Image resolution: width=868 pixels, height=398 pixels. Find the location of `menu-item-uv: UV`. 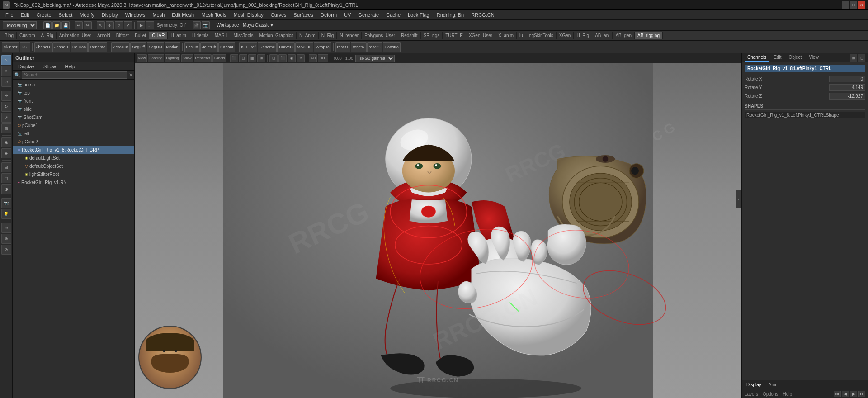

menu-item-uv: UV is located at coordinates (347, 15).